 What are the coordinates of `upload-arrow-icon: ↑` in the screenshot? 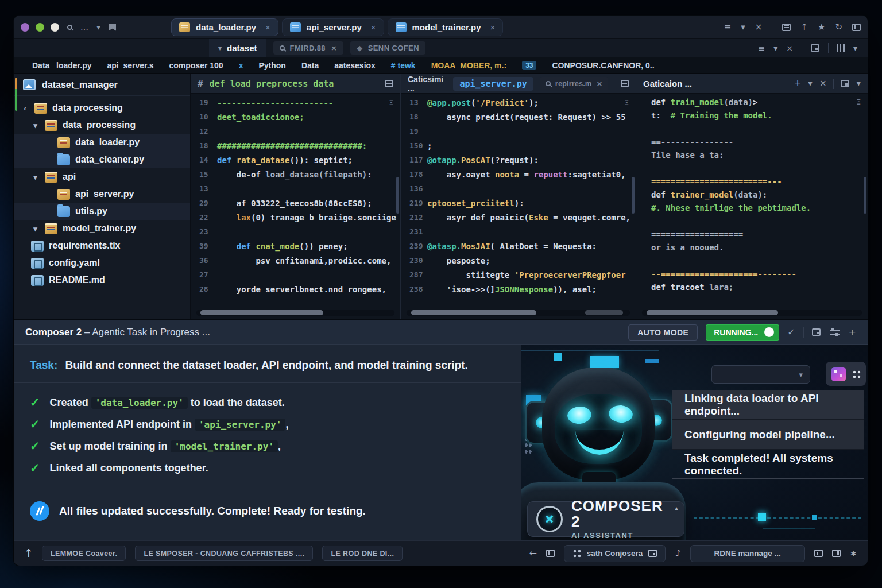 It's located at (804, 28).